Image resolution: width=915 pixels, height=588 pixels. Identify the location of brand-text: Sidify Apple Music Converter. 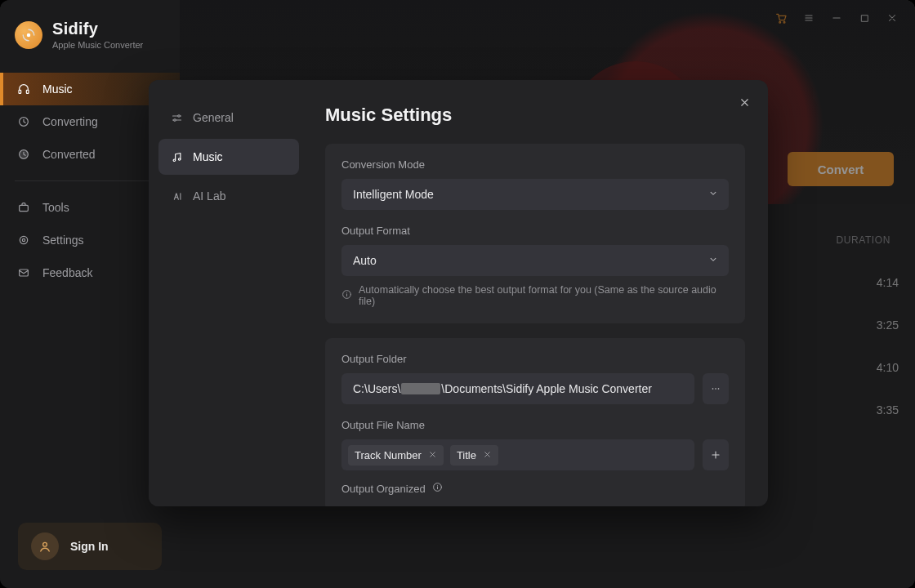
(98, 34).